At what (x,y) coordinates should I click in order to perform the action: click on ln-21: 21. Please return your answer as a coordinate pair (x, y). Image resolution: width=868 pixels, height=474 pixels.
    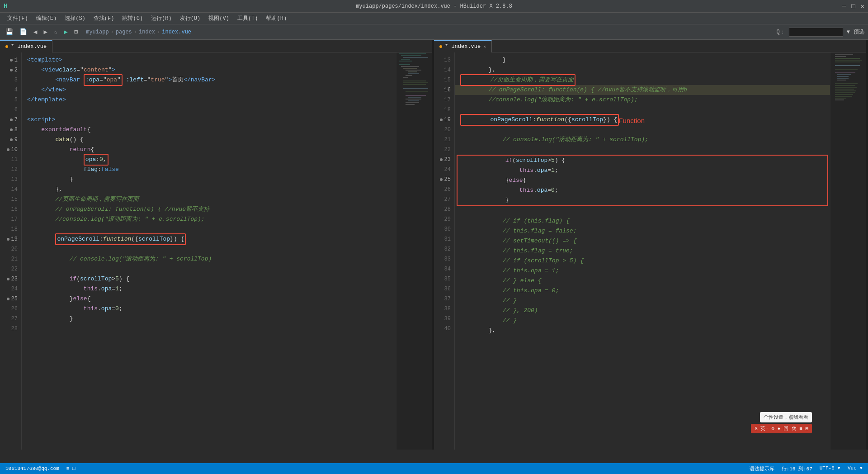
    Looking at the image, I should click on (445, 140).